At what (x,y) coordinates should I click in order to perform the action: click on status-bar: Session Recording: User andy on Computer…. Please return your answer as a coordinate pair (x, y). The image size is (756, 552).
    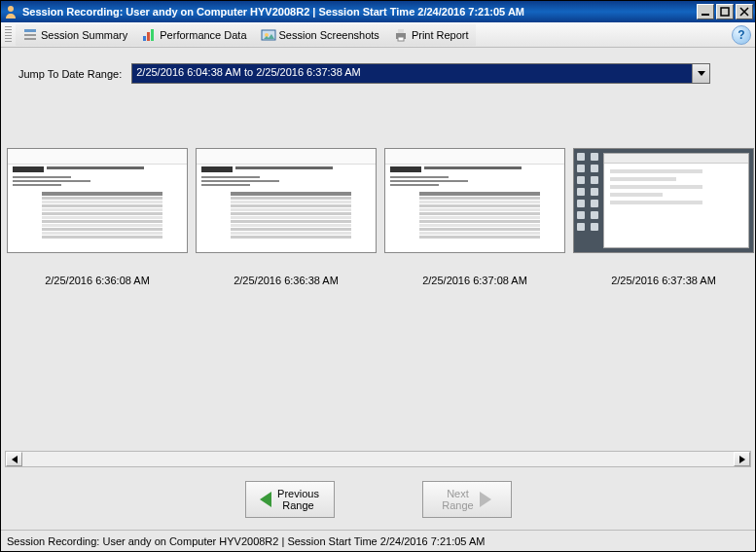
    Looking at the image, I should click on (378, 540).